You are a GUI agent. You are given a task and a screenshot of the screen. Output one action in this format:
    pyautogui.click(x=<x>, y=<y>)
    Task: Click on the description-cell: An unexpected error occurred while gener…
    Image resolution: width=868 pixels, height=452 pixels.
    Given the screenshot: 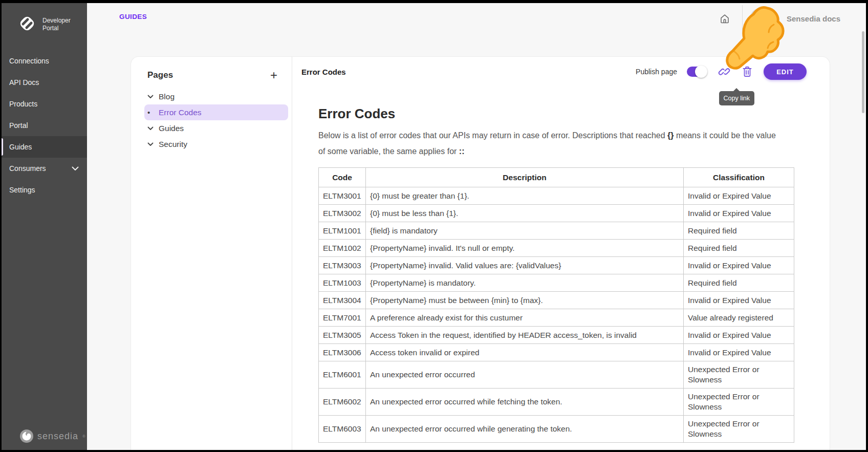 What is the action you would take?
    pyautogui.click(x=525, y=429)
    